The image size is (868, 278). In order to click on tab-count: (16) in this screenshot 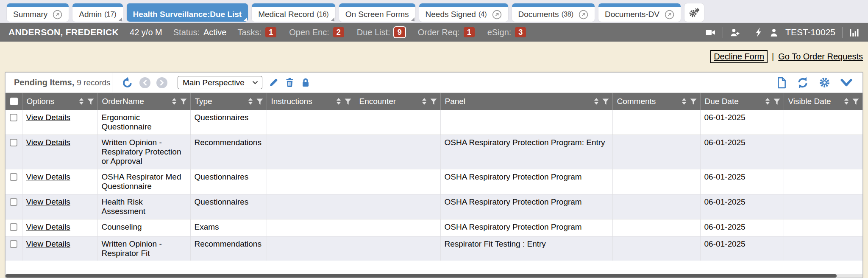, I will do `click(323, 14)`.